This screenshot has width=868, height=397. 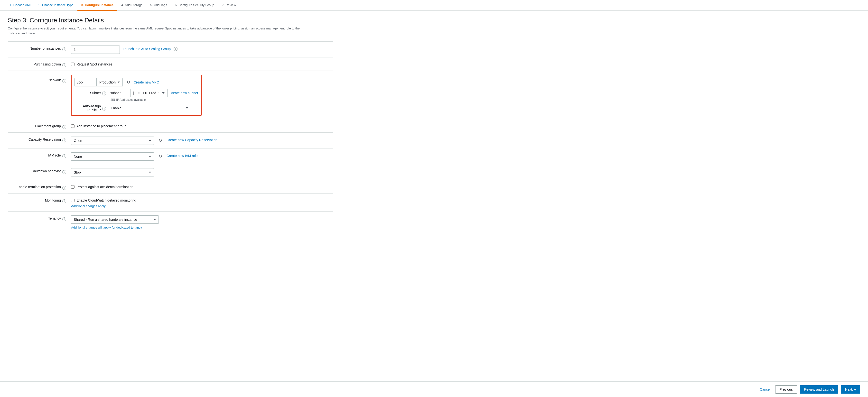 I want to click on termination-protection-checkbox, so click(x=73, y=187).